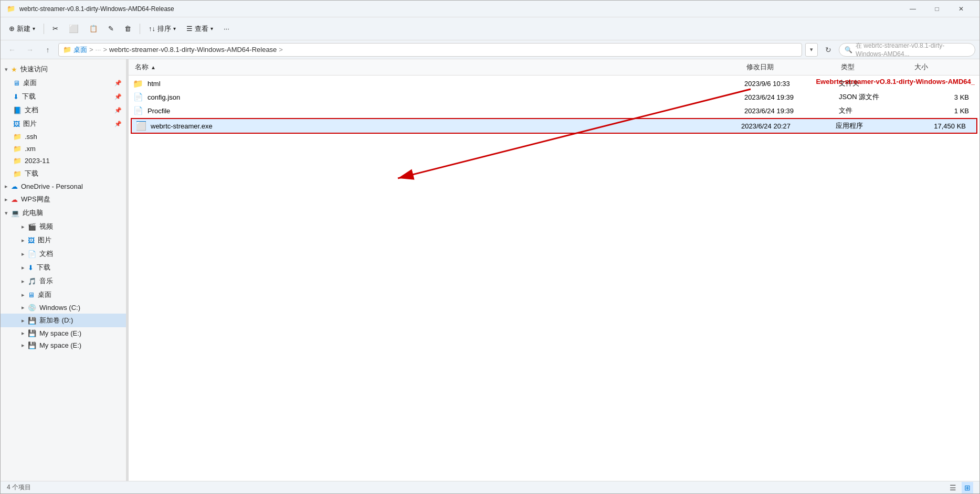  I want to click on sidebar-item-dl2: 📁 下载, so click(63, 174).